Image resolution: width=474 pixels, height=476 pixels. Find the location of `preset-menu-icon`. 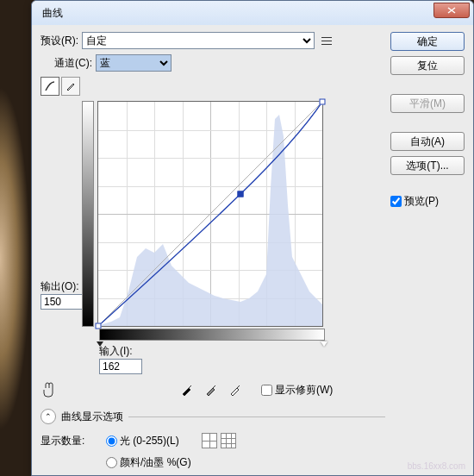

preset-menu-icon is located at coordinates (327, 41).